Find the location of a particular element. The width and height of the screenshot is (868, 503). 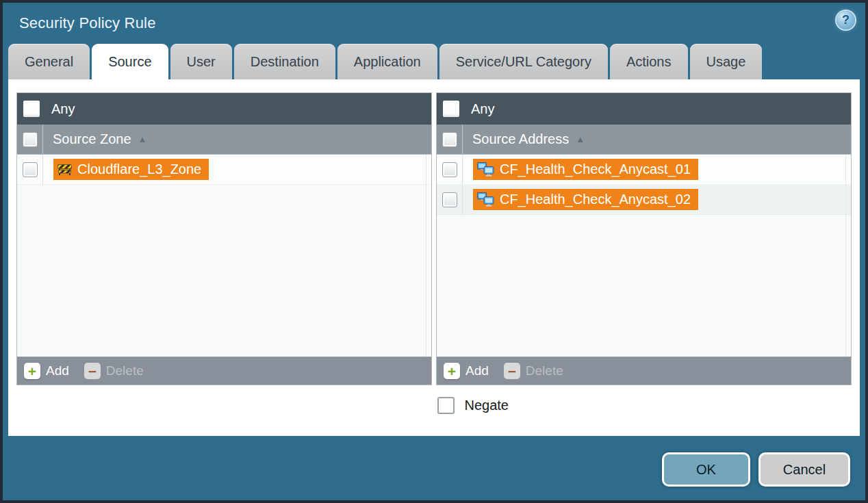

source-address-column-label: Source Address is located at coordinates (520, 140).